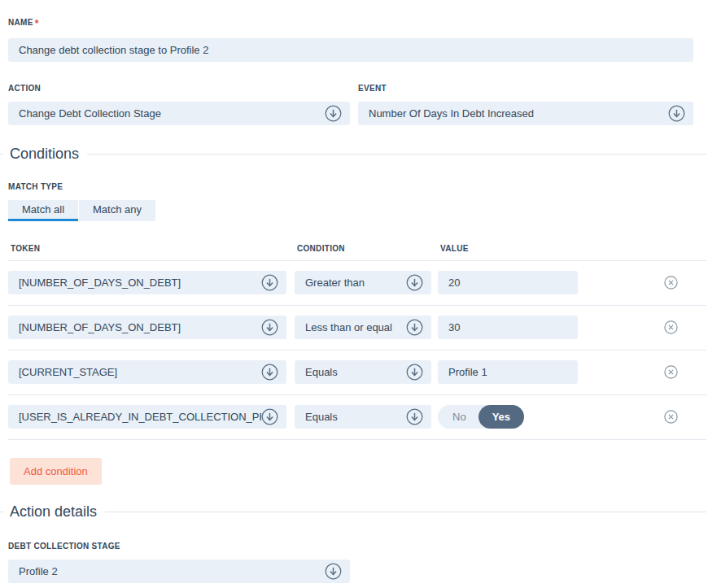 This screenshot has height=588, width=708. Describe the element at coordinates (508, 372) in the screenshot. I see `value-input: Profile 1` at that location.